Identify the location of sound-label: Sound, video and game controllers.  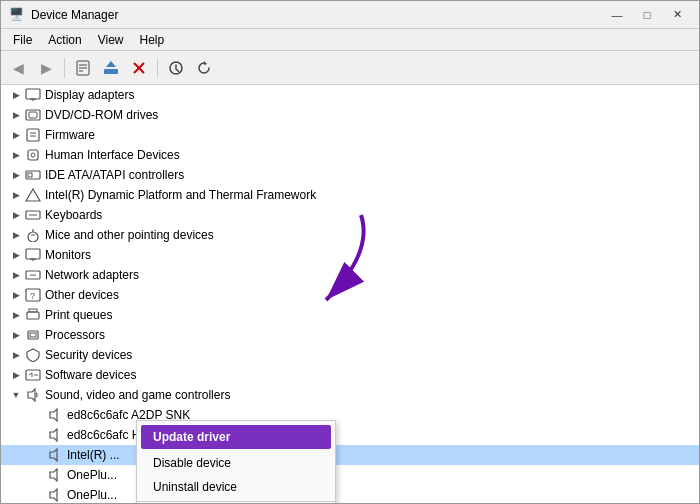
(138, 395).